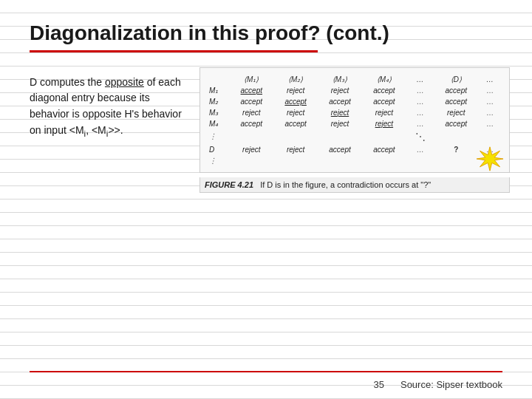 This screenshot has height=399, width=532. I want to click on figure-label: FIGURE 4.21, so click(229, 185).